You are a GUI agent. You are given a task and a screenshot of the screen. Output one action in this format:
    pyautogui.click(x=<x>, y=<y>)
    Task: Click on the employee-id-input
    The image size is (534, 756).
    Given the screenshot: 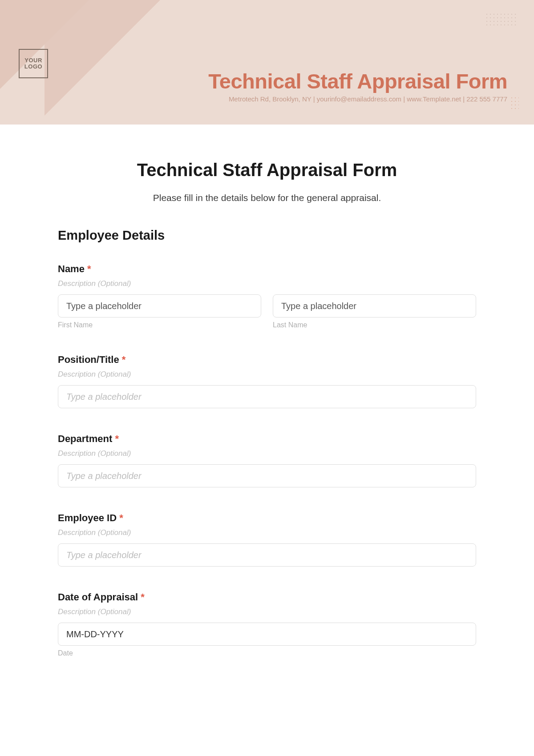 What is the action you would take?
    pyautogui.click(x=267, y=555)
    